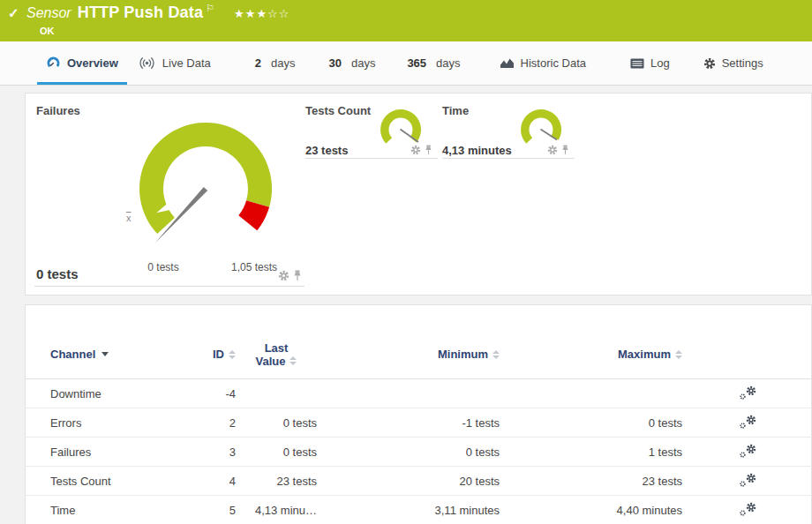  I want to click on cell-maximum: 0 tests, so click(591, 423).